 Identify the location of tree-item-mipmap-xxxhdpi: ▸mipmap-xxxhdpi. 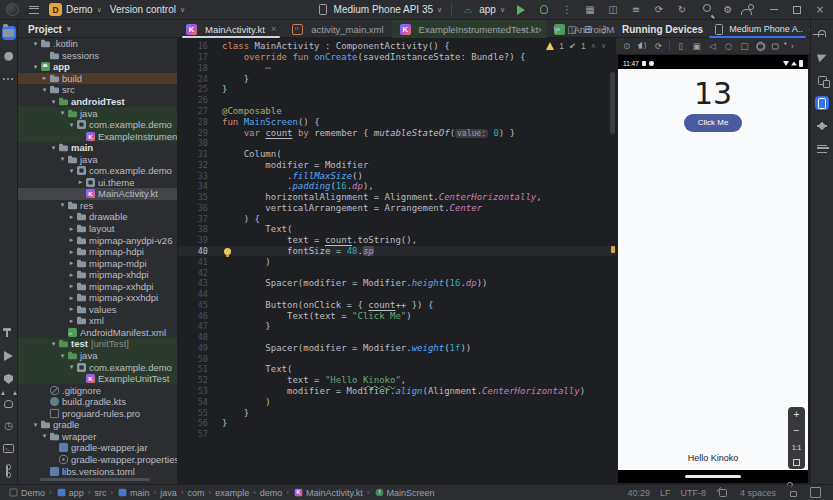
(98, 298).